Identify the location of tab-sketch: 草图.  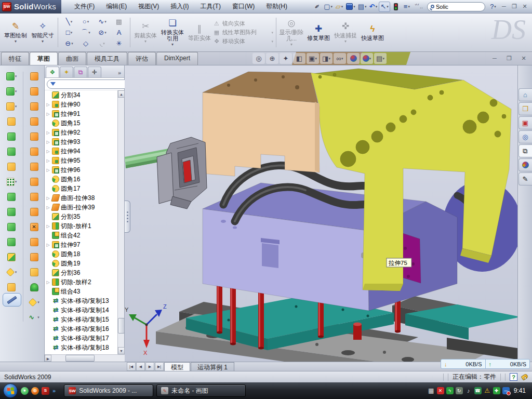
(44, 58).